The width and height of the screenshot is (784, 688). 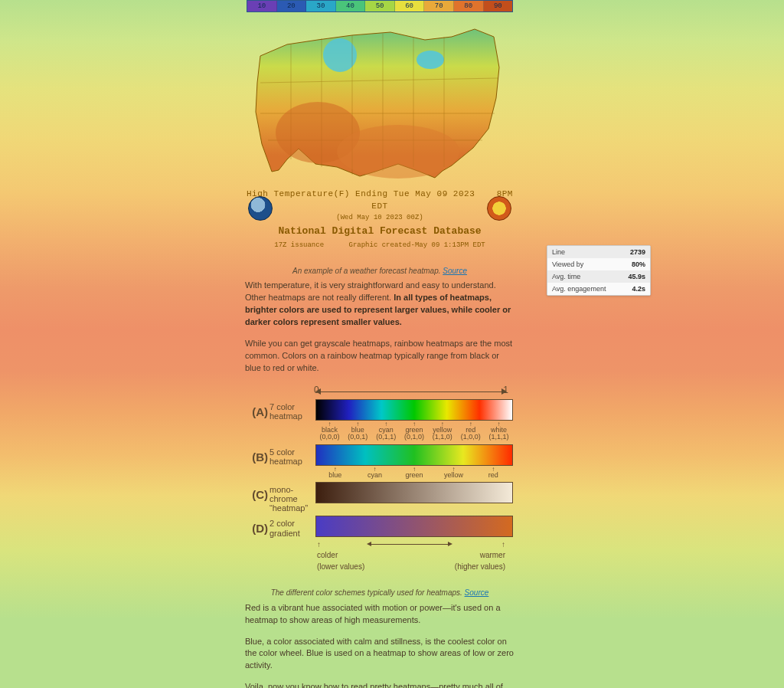 What do you see at coordinates (380, 356) in the screenshot?
I see `paragraph-rainbow: While you can get grayscale heatmaps, ra…` at bounding box center [380, 356].